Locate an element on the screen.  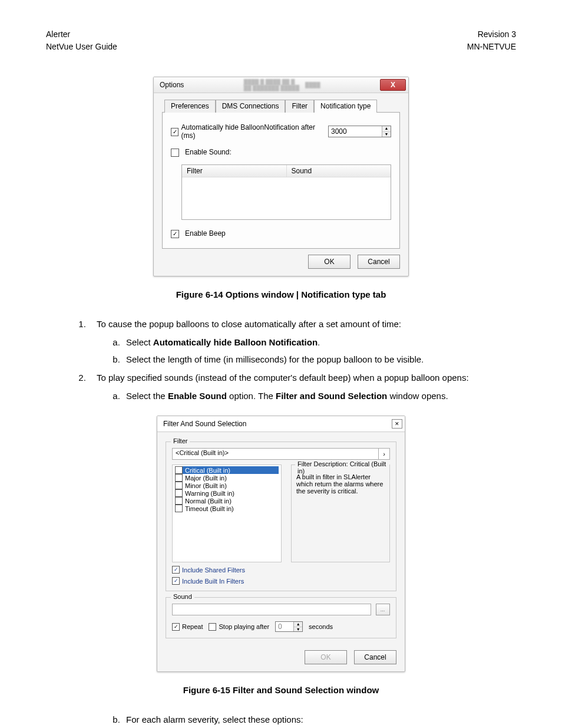
instr-1a-post: . is located at coordinates (319, 342).